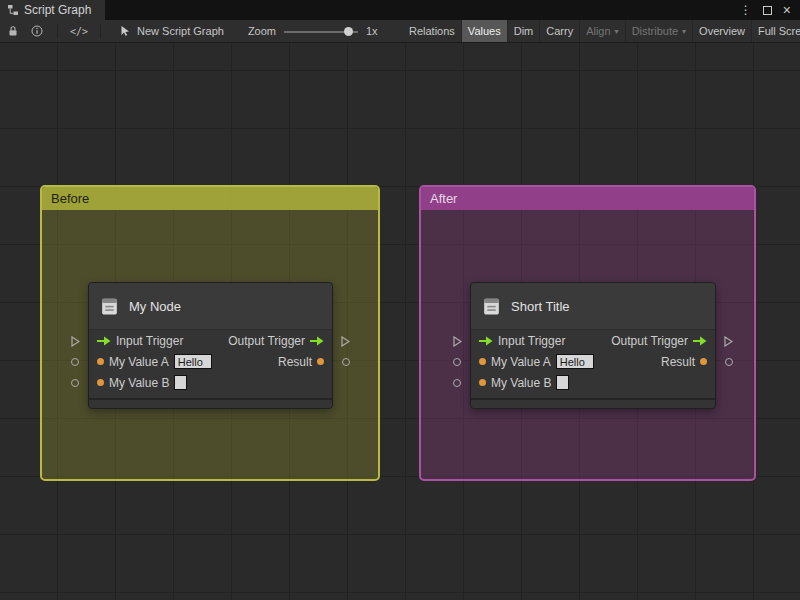 This screenshot has width=800, height=600. Describe the element at coordinates (180, 31) in the screenshot. I see `graph-name-label: New Script Graph` at that location.